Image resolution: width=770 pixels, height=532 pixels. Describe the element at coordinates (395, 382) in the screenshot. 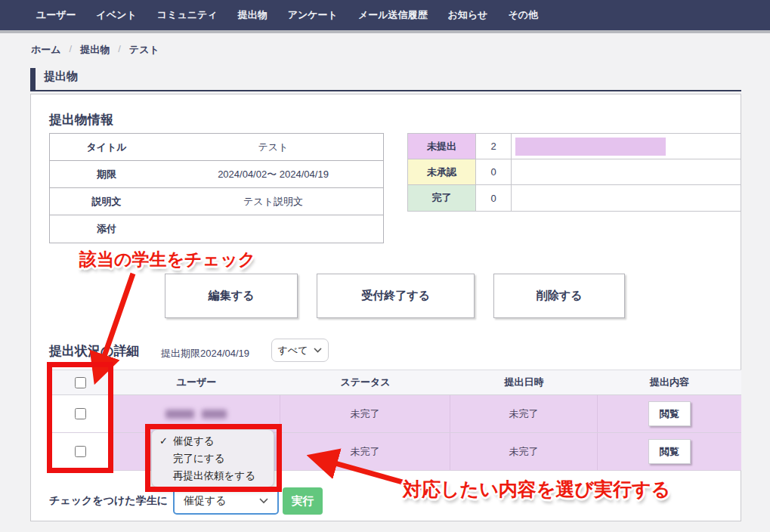

I see `table-header-row: ユーザー ステータス 提出日時 提出内容` at that location.